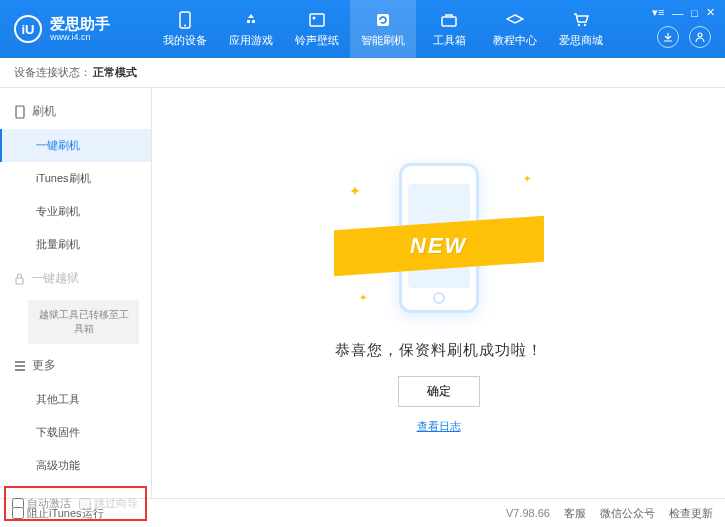  I want to click on app-url: www.i4.cn, so click(80, 37).